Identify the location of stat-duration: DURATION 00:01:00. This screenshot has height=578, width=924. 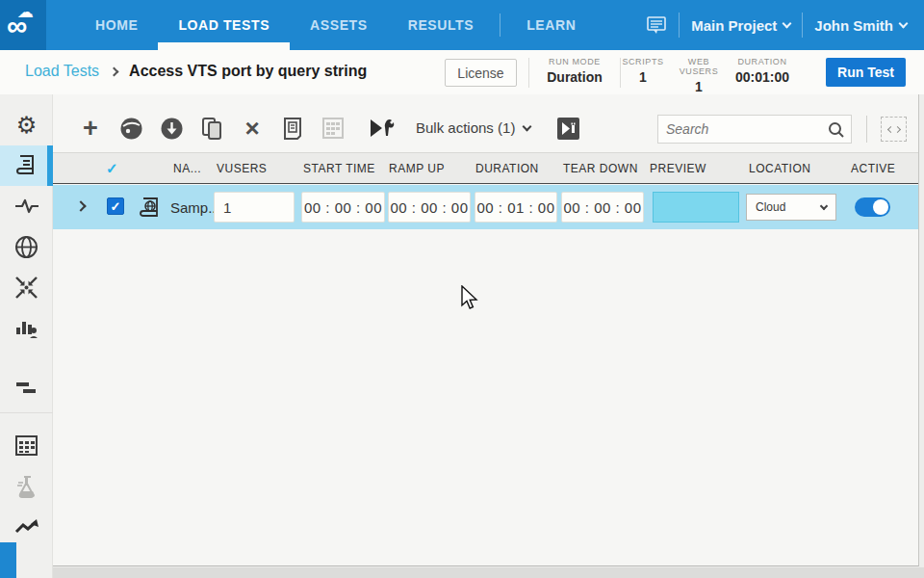
(762, 71).